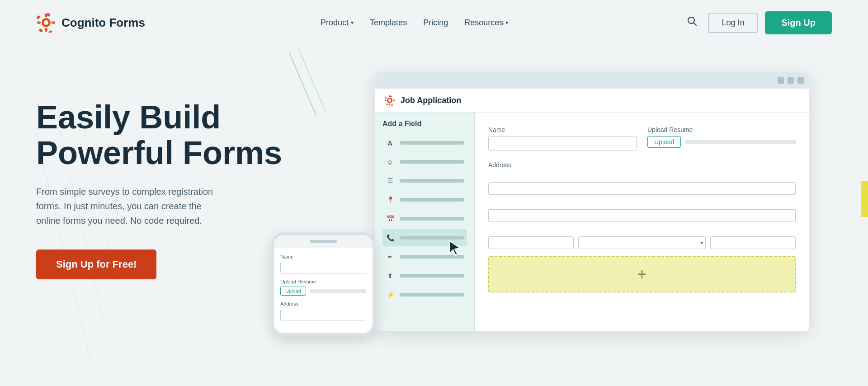  What do you see at coordinates (642, 138) in the screenshot?
I see `form-row-name-upload: Name Upload Resume Upload` at bounding box center [642, 138].